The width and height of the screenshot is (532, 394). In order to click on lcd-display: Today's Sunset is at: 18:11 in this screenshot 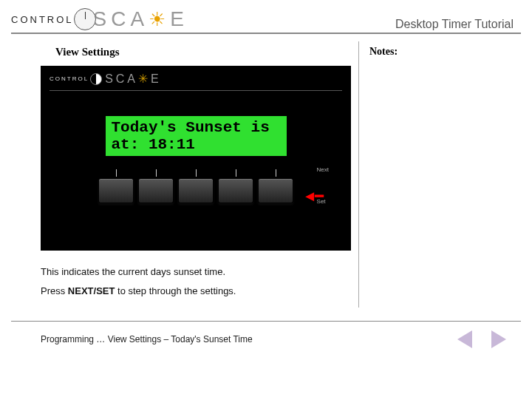, I will do `click(197, 136)`.